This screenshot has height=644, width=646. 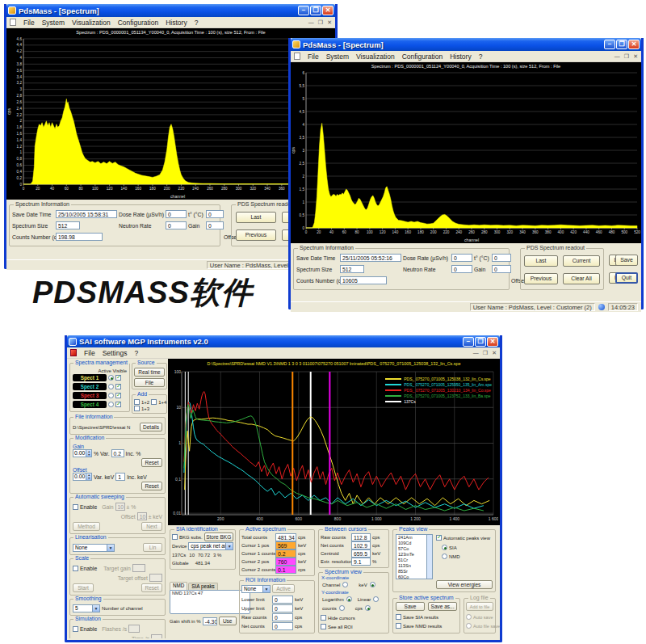 What do you see at coordinates (376, 600) in the screenshot?
I see `linear-radio` at bounding box center [376, 600].